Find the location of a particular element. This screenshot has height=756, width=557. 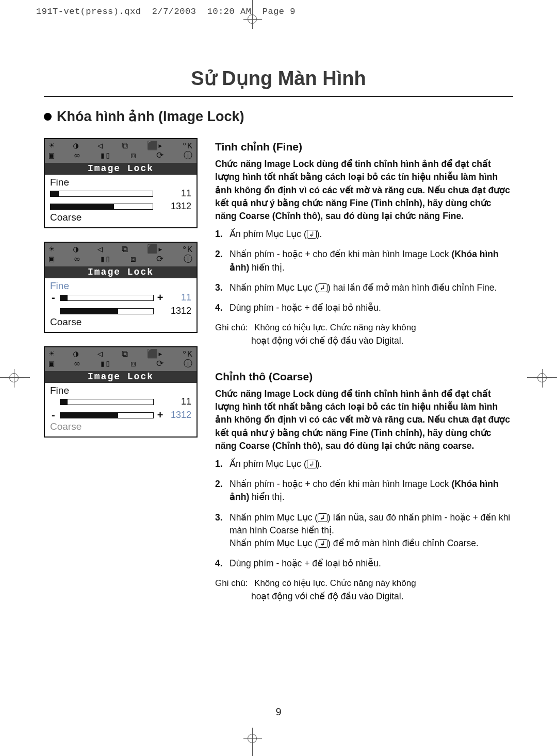

osd-panel-default: ☀ ◑ ◁ ⧉ ⬛▸ °K ▣ ∞ ▮▯ ⧈ ⟳ ⓘ is located at coordinates (121, 183).